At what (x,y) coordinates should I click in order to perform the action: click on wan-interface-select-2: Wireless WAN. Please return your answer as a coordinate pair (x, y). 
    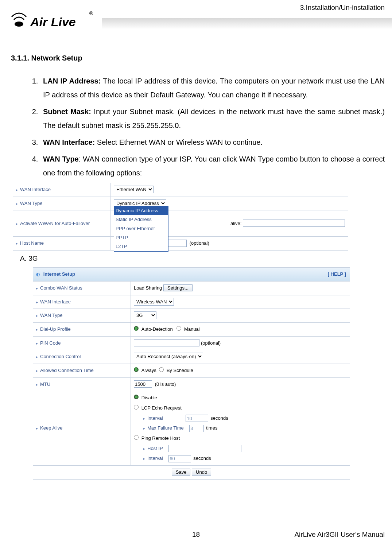
    Looking at the image, I should click on (154, 302).